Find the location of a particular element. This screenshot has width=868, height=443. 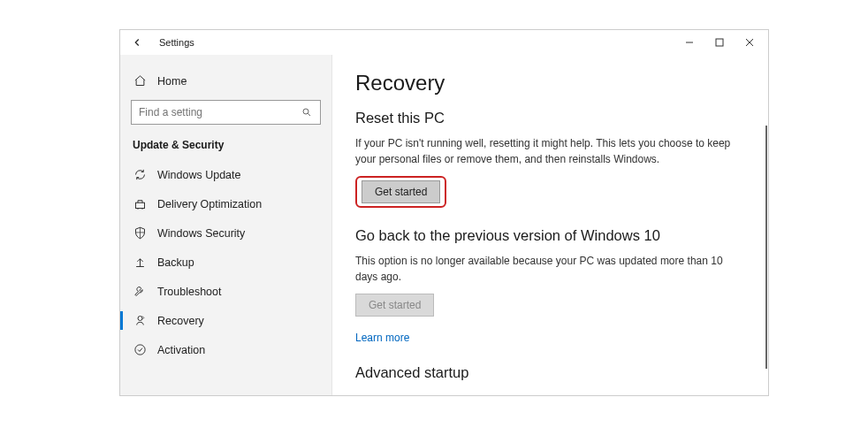

search-wrap is located at coordinates (226, 114).